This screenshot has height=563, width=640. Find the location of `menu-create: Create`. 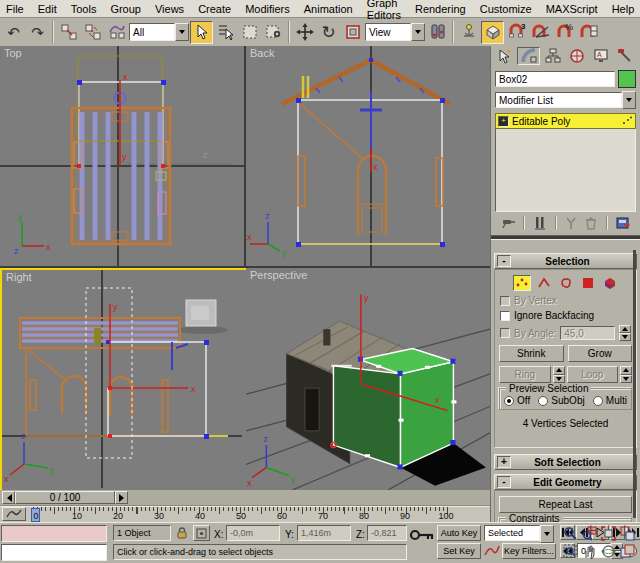

menu-create: Create is located at coordinates (214, 9).